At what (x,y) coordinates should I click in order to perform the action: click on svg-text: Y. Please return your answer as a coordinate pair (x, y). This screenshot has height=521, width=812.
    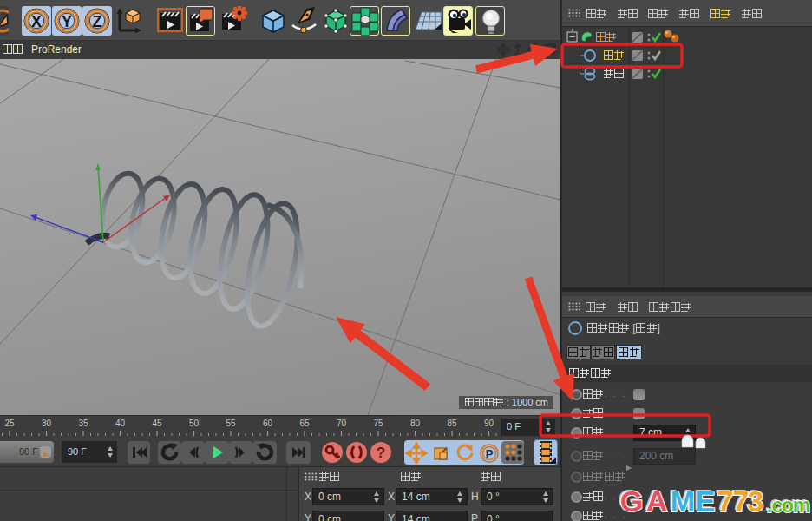
    Looking at the image, I should click on (67, 22).